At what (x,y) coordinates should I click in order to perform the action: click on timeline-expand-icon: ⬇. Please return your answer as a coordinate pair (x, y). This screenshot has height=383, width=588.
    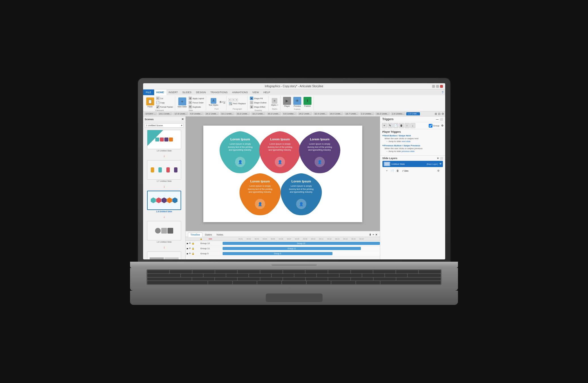
    Looking at the image, I should click on (370, 235).